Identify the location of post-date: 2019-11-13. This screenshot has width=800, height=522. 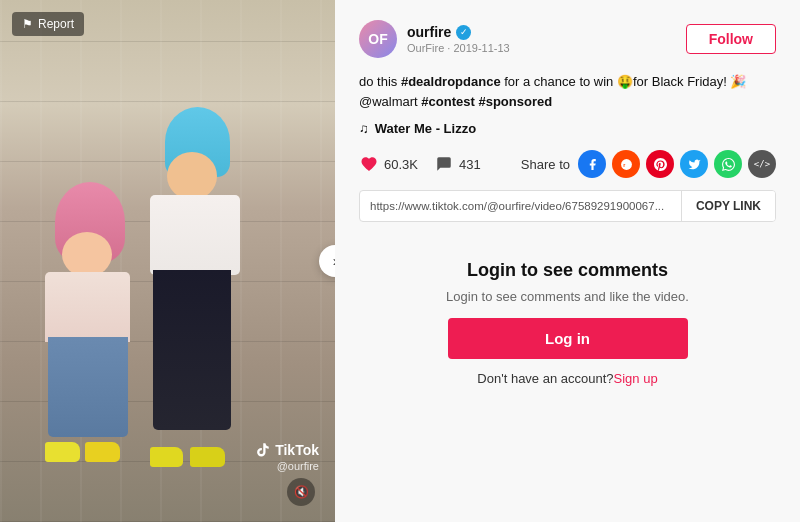
(481, 48).